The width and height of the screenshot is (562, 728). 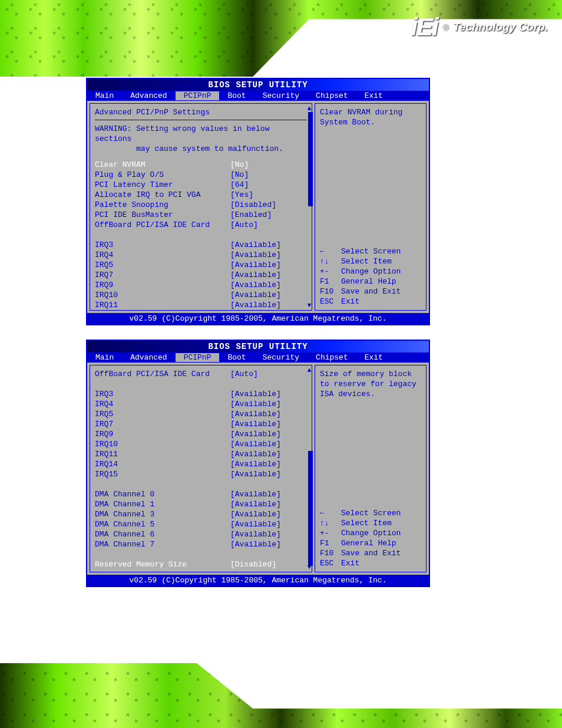 What do you see at coordinates (253, 205) in the screenshot?
I see `setting-value: [Disabled]` at bounding box center [253, 205].